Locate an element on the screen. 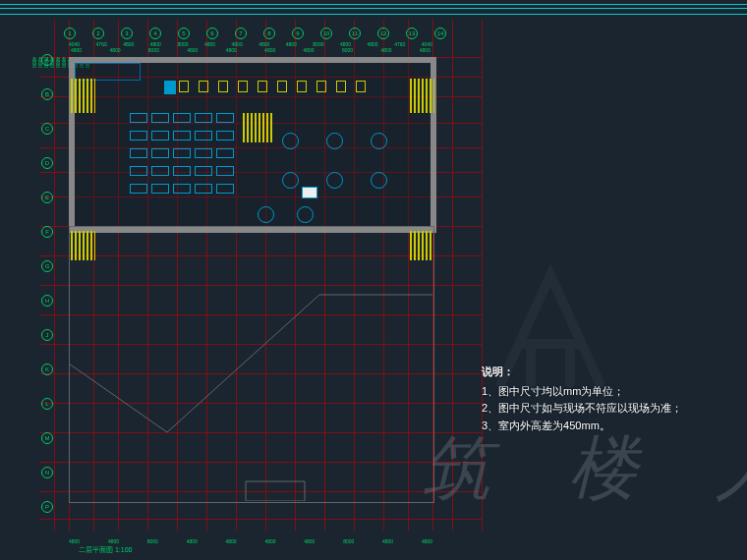  guide-line-top1 is located at coordinates (374, 4).